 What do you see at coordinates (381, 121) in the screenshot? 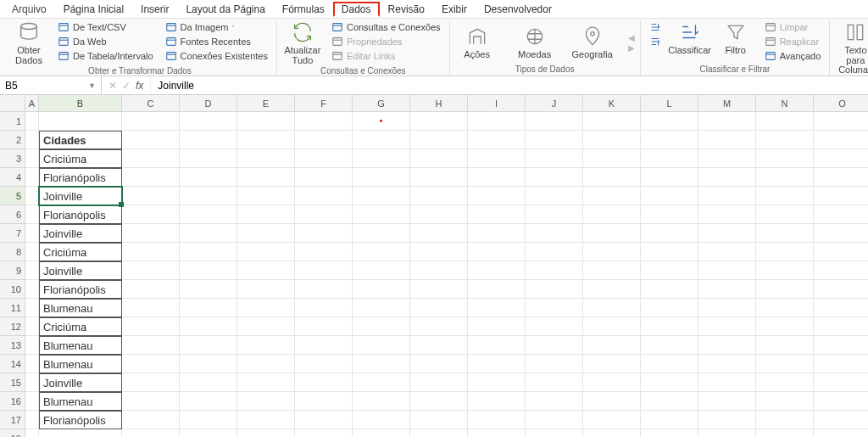
I see `cell: •` at bounding box center [381, 121].